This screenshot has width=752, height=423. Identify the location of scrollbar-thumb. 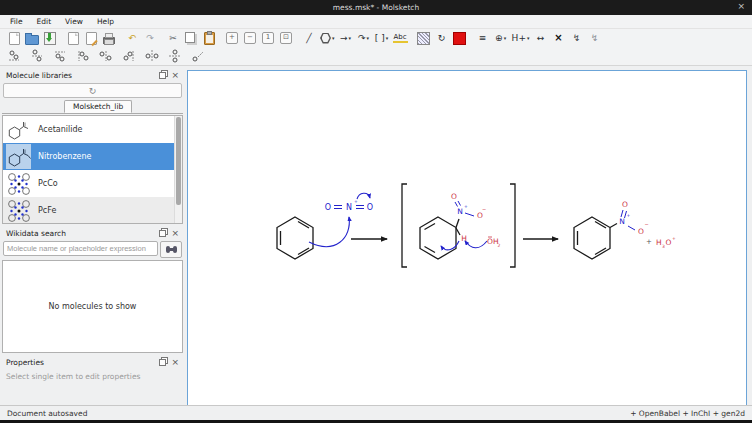
(178, 161).